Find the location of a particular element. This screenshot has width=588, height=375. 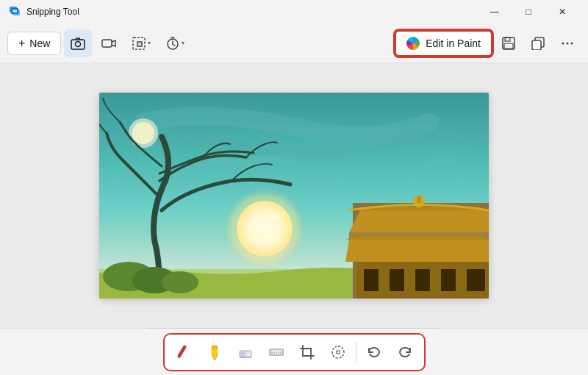

main-toolbar: + New ▾ ▾ Edit in Paint is located at coordinates (294, 43).